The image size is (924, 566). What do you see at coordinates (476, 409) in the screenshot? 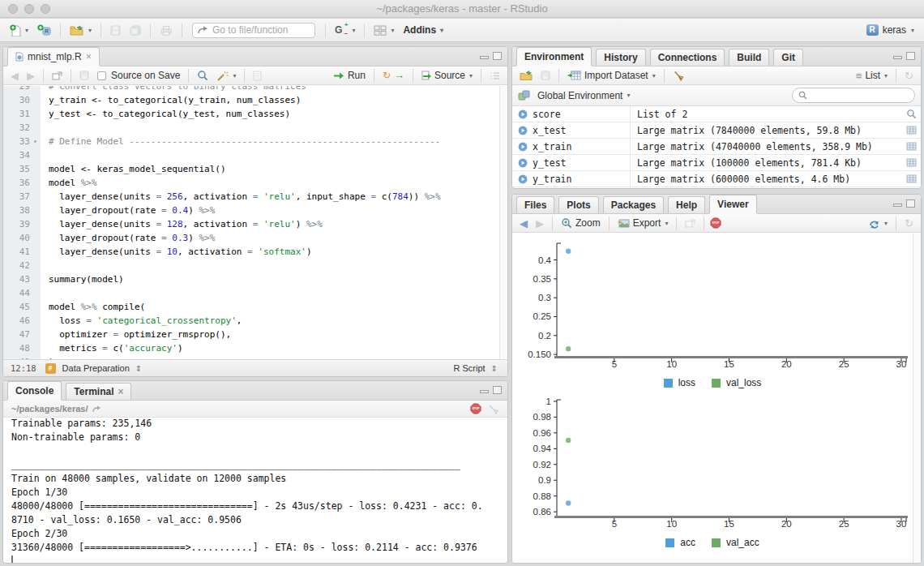
I see `stop-icon: STOP` at bounding box center [476, 409].